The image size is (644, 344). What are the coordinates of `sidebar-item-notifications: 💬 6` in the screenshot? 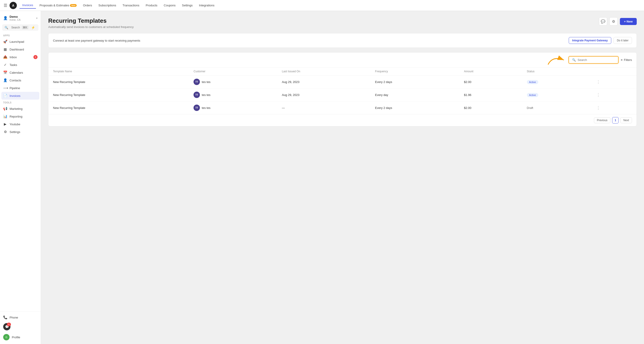 It's located at (20, 327).